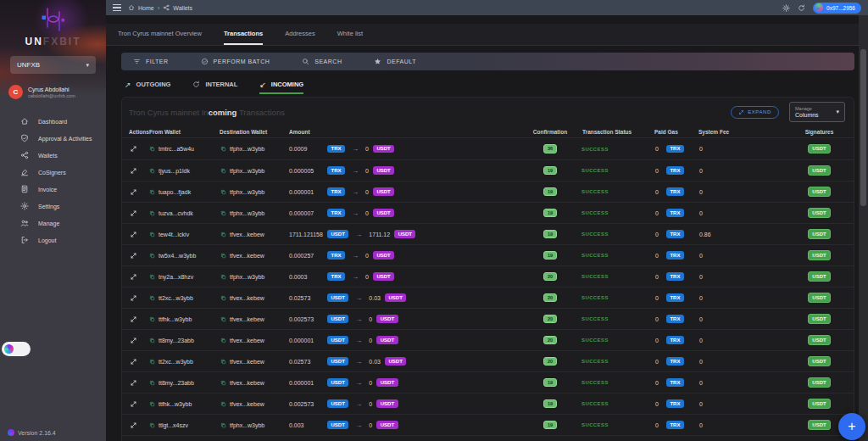 The height and width of the screenshot is (441, 868). I want to click on from-wallet-address: tew4t...ickiv, so click(174, 234).